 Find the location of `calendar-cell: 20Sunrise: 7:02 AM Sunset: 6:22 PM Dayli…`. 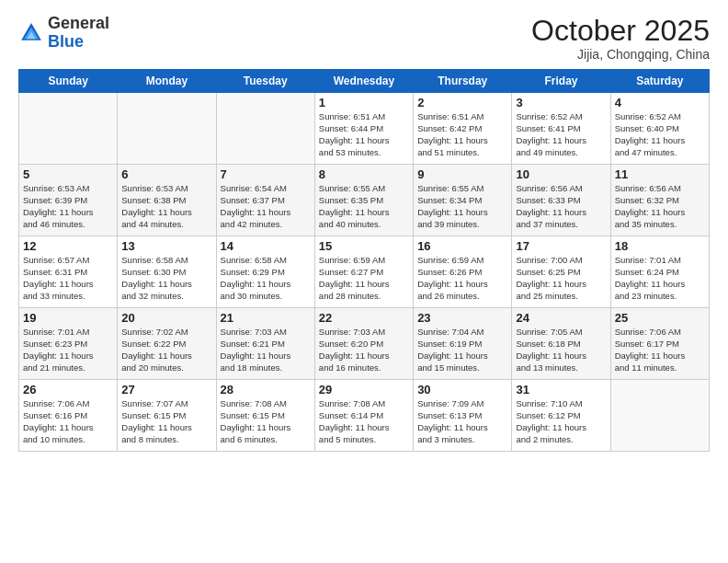

calendar-cell: 20Sunrise: 7:02 AM Sunset: 6:22 PM Dayli… is located at coordinates (167, 344).